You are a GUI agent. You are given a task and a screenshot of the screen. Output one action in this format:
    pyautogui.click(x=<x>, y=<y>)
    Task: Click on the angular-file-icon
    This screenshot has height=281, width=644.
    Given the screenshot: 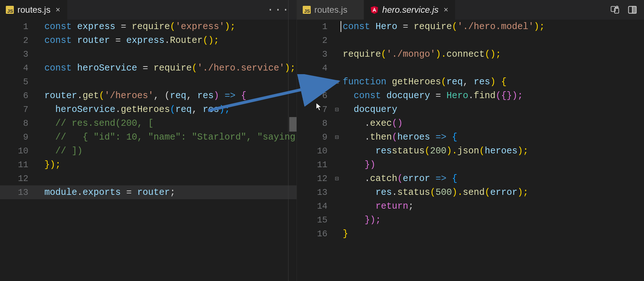 What is the action you would take?
    pyautogui.click(x=374, y=10)
    